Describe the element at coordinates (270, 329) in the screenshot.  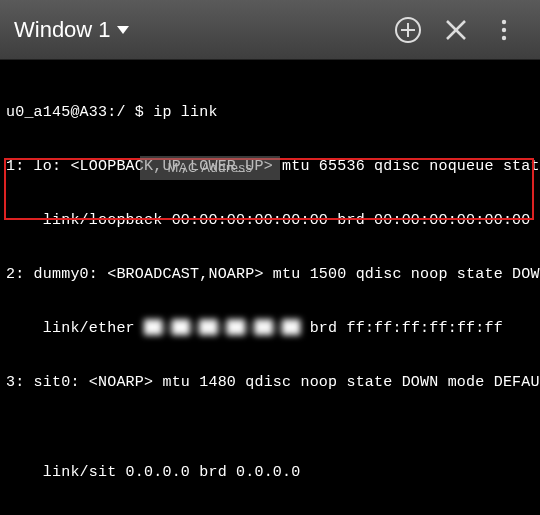
I see `output-line: link/ether ██:██:██:██:██:██ brd ff:ff:f…` at that location.